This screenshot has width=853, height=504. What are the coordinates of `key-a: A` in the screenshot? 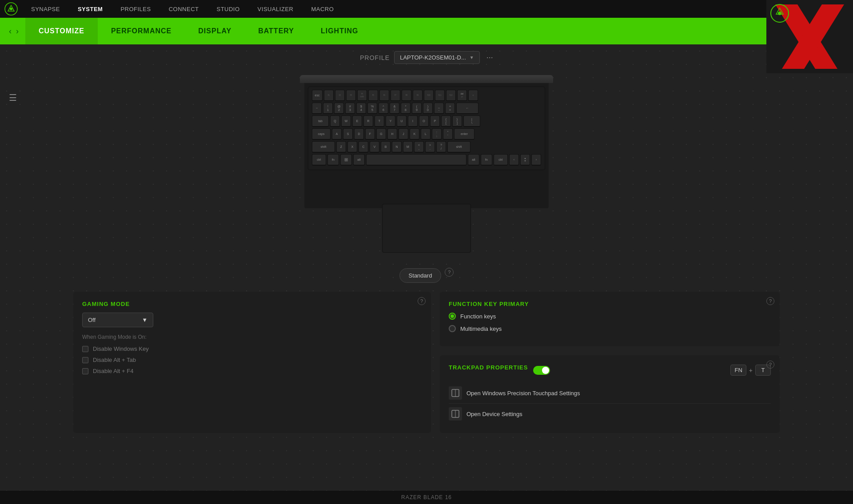 It's located at (337, 134).